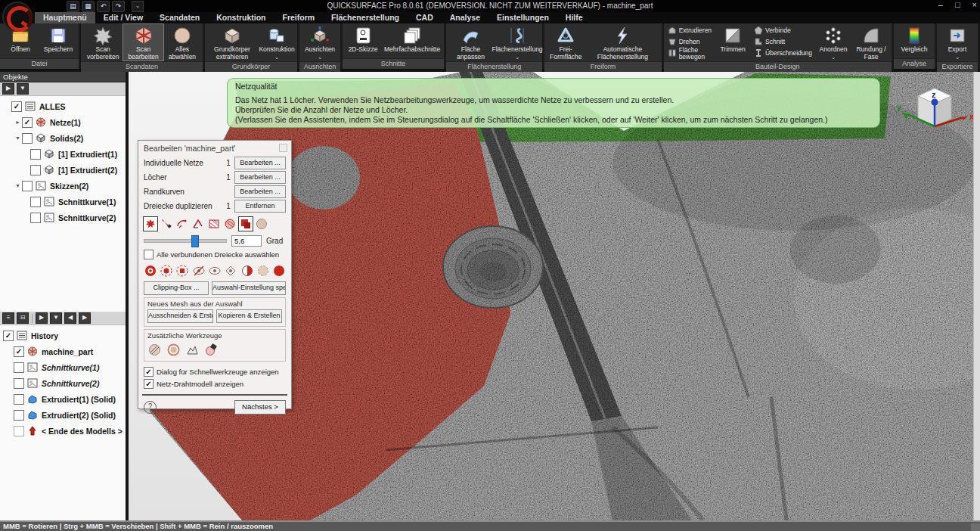 The width and height of the screenshot is (980, 531). I want to click on ausrichten-button: Ausrichten, so click(320, 42).